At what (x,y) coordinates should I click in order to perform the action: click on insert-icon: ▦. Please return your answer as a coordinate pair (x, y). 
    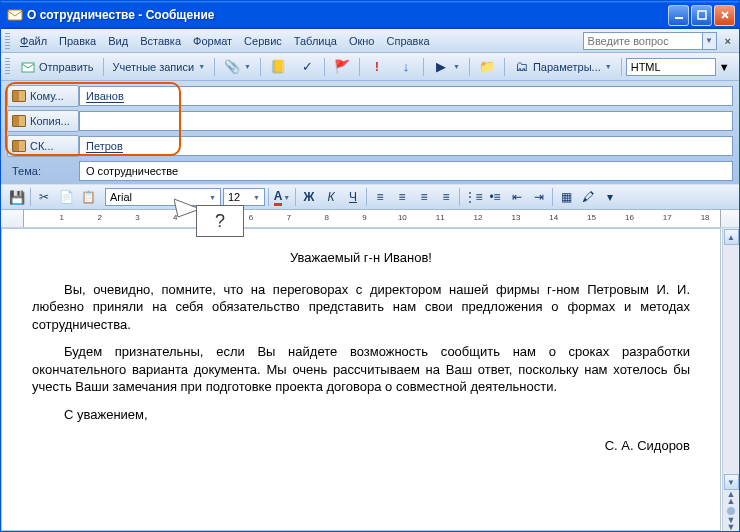
    Looking at the image, I should click on (566, 197).